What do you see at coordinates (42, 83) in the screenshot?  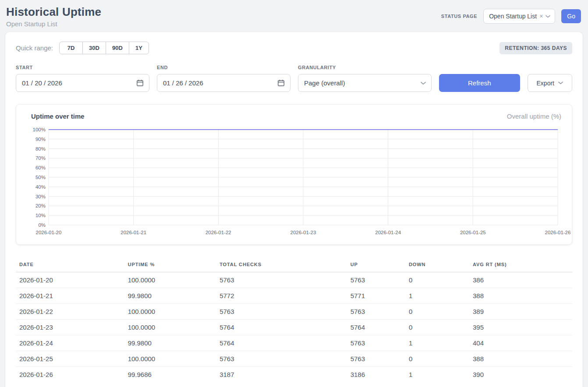 I see `start-date-value: 01 / 20 / 2026` at bounding box center [42, 83].